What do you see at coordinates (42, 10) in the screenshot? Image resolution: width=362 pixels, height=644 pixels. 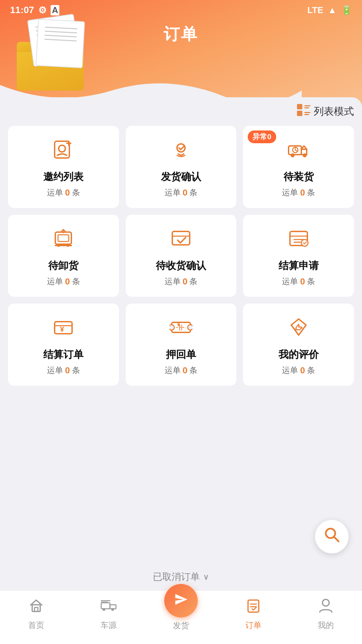 I see `settings-icon: ⚙` at bounding box center [42, 10].